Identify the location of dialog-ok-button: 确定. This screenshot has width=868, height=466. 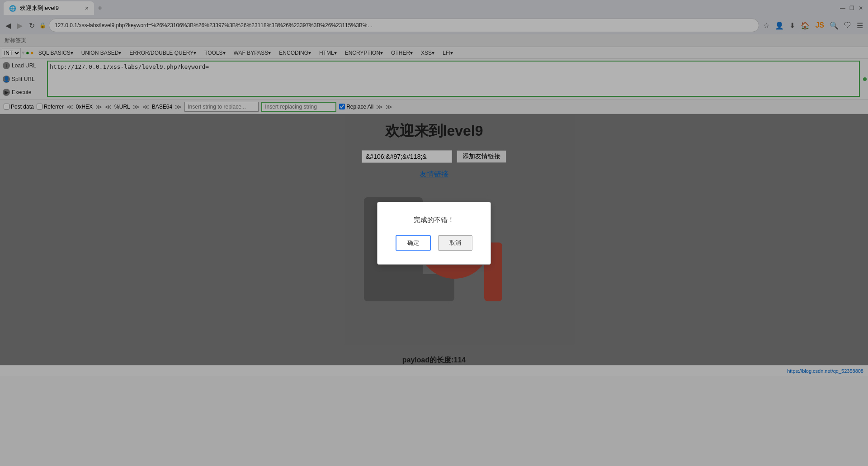
(413, 243).